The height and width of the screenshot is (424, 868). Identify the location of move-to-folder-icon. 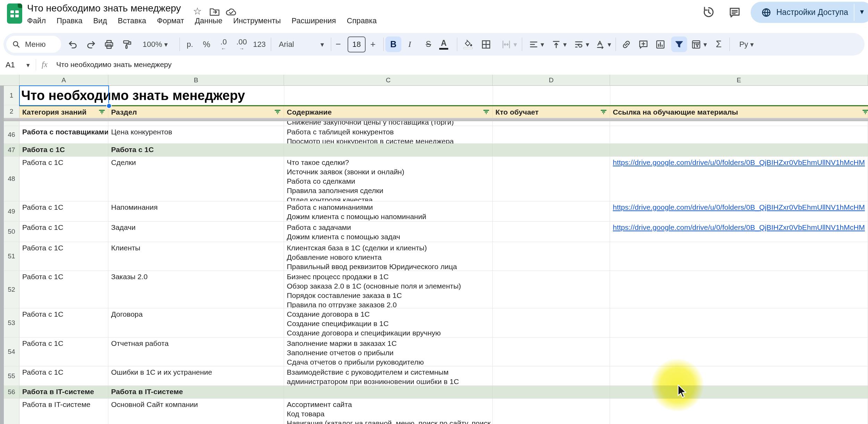
(215, 12).